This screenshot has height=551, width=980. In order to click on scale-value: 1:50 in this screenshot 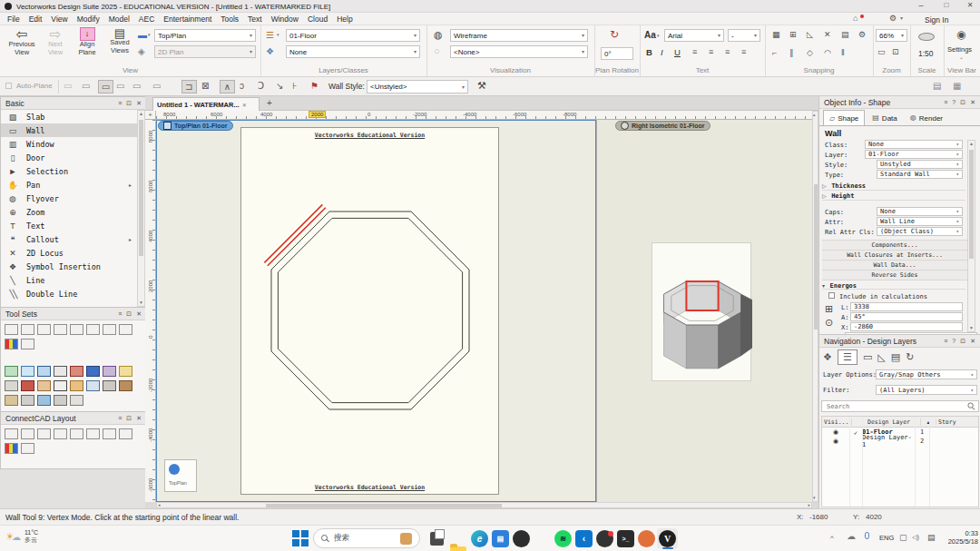, I will do `click(926, 54)`.